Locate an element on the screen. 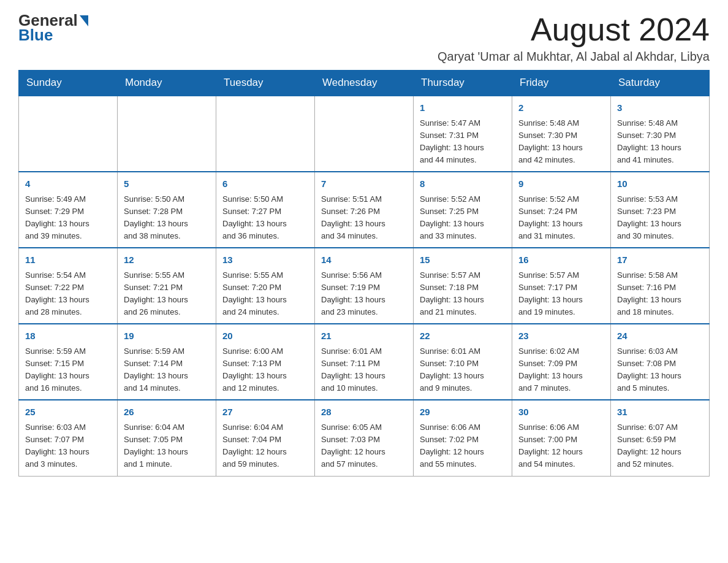 This screenshot has height=563, width=728. calendar-cell: 26Sunrise: 6:04 AM Sunset: 7:05 PM Dayli… is located at coordinates (167, 438).